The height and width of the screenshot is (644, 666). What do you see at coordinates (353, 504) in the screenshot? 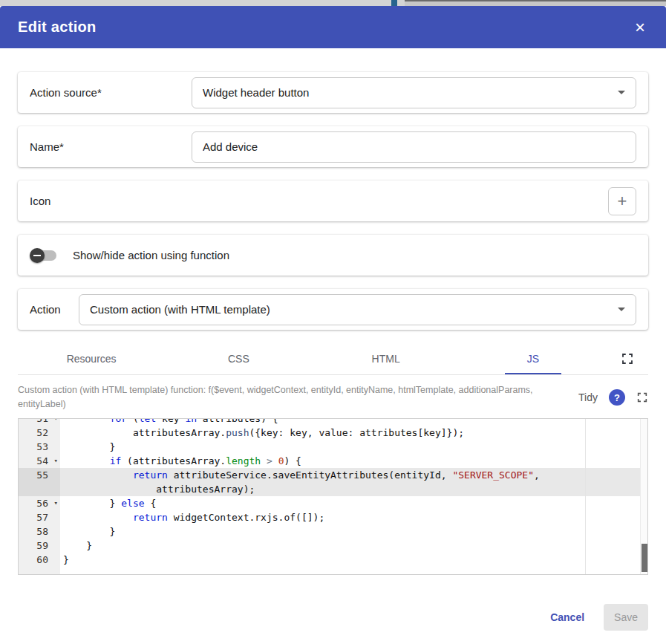
I see `code-text: } else {` at bounding box center [353, 504].